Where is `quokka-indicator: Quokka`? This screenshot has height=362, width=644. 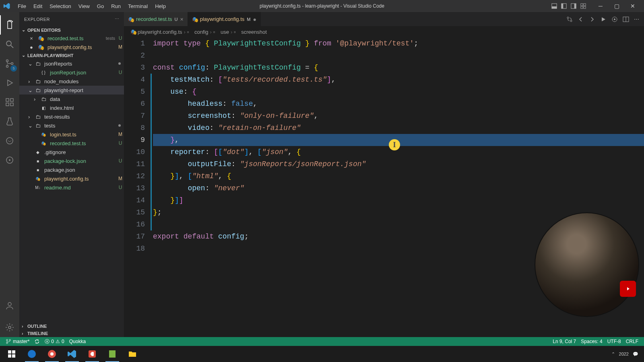
quokka-indicator: Quokka is located at coordinates (77, 341).